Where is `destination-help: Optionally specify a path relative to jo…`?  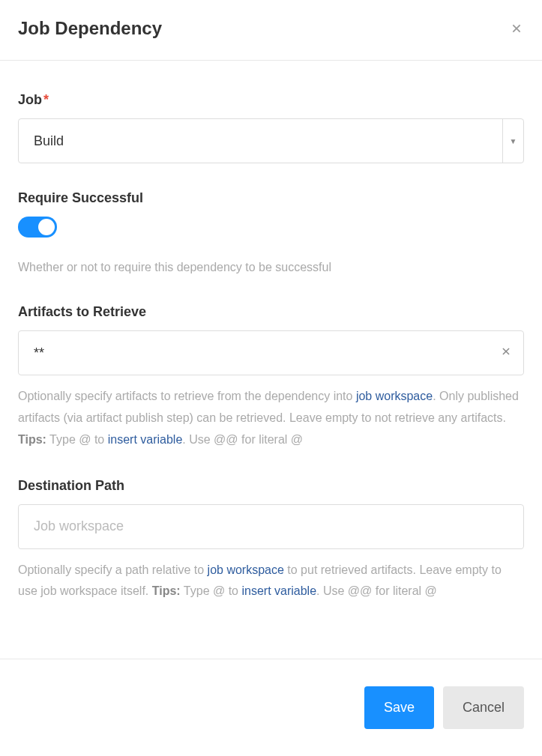 destination-help: Optionally specify a path relative to jo… is located at coordinates (271, 581).